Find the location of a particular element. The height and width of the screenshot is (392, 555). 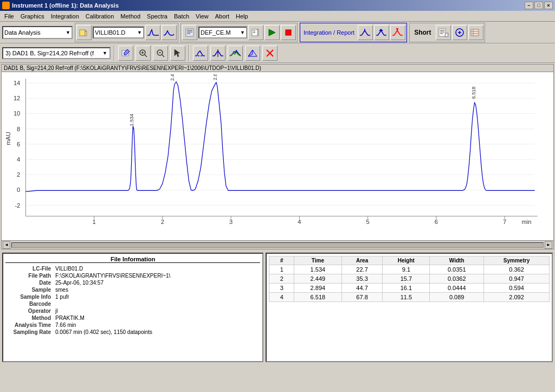

window-title: Instrument 1 (offline 1): Data Analysis is located at coordinates (65, 5).